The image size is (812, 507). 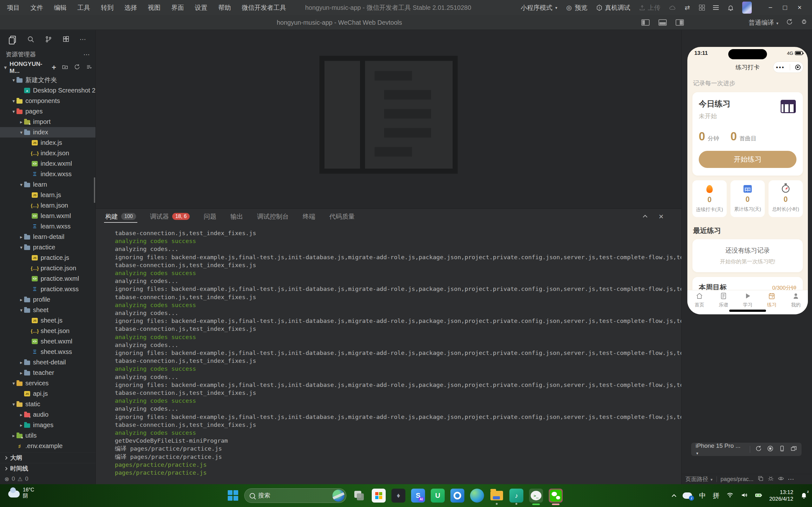 What do you see at coordinates (48, 227) in the screenshot?
I see `tree-item-learn.wxss: Ξlearn.wxss` at bounding box center [48, 227].